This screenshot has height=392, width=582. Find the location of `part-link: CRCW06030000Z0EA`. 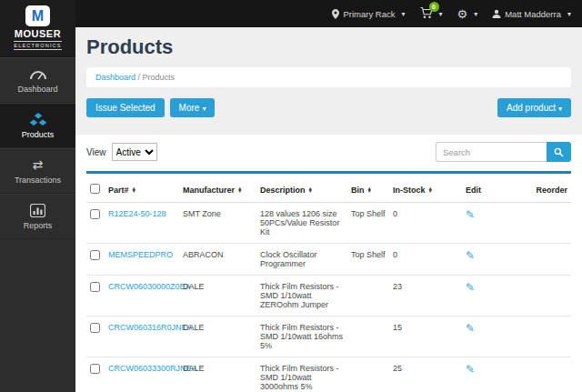

part-link: CRCW06030000Z0EA is located at coordinates (149, 286).